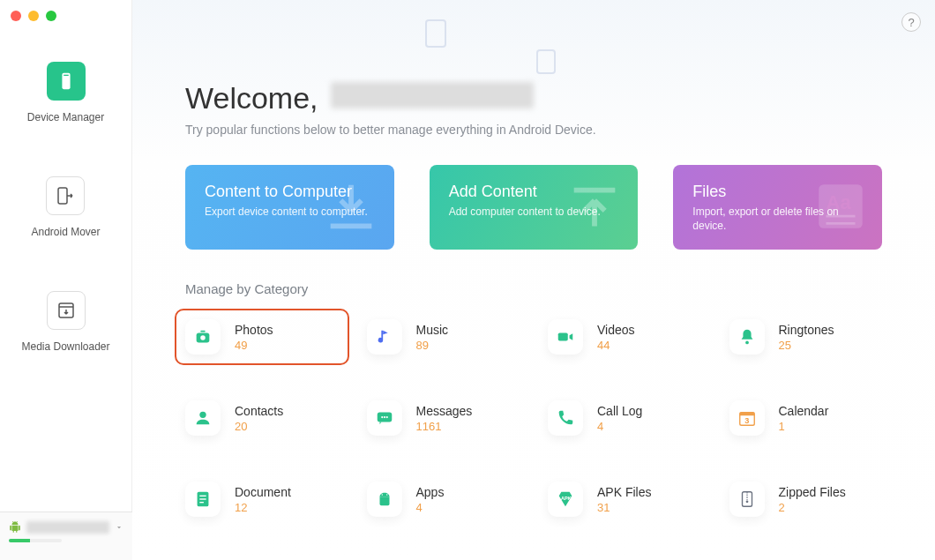 The height and width of the screenshot is (560, 935). Describe the element at coordinates (432, 346) in the screenshot. I see `category-count: 89` at that location.